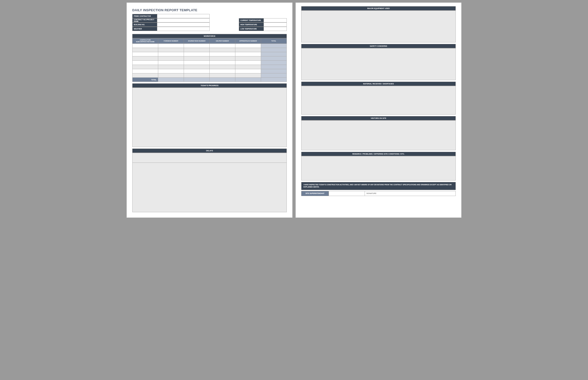  What do you see at coordinates (145, 29) in the screenshot?
I see `label-weather: WEATHER` at bounding box center [145, 29].